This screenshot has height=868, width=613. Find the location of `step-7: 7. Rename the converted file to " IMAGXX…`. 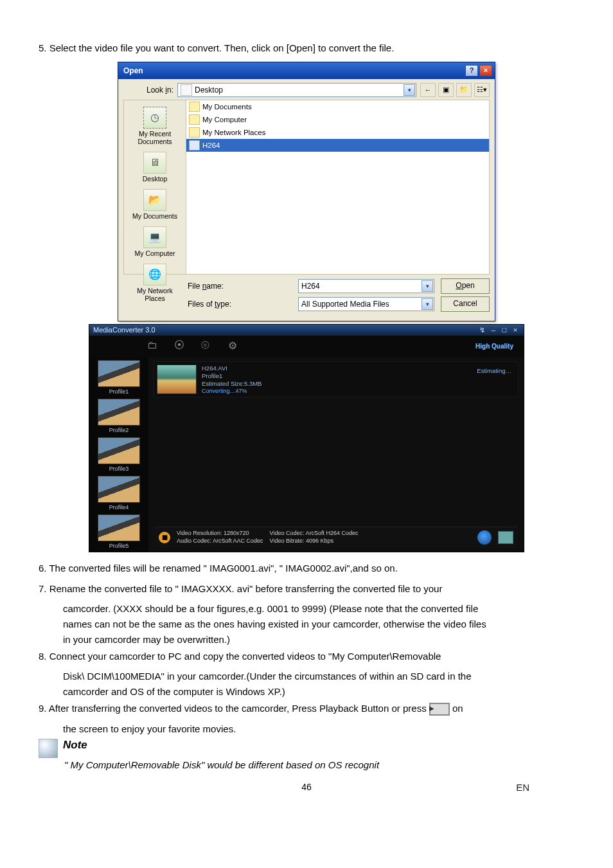

step-7: 7. Rename the converted file to " IMAGXX… is located at coordinates (306, 589).